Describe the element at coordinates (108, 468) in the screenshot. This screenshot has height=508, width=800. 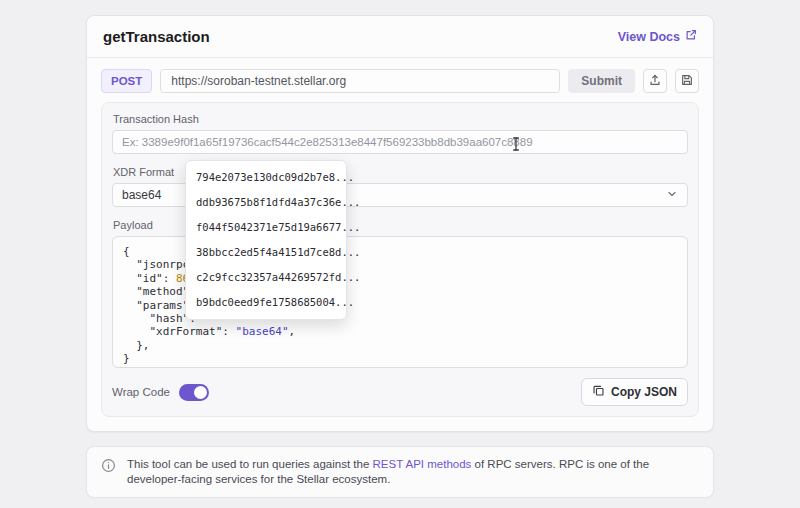
I see `info-icon` at that location.